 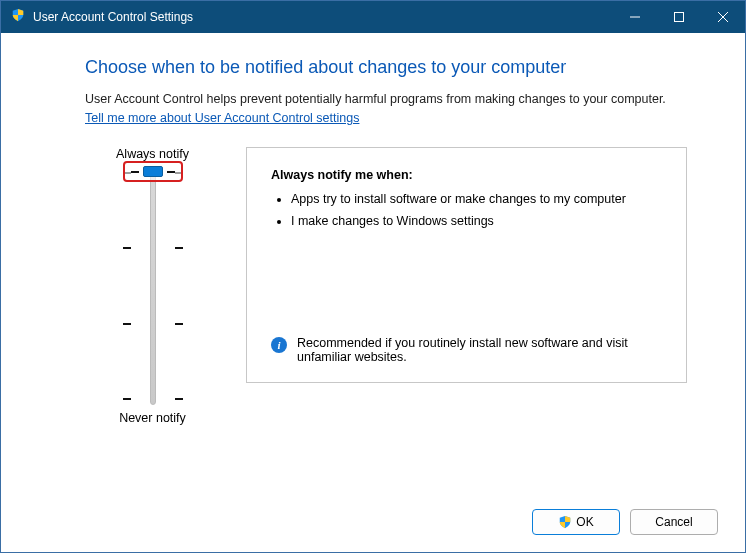 I want to click on page-heading: Choose when to be notified about changes…, so click(x=386, y=68).